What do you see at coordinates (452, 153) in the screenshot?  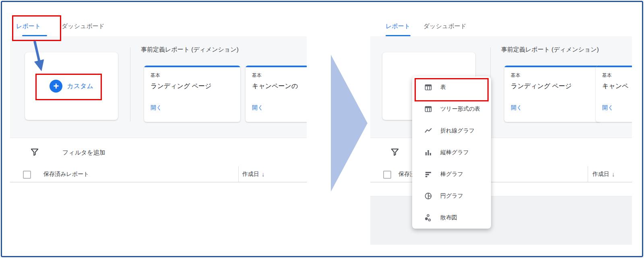 I see `menu-item-column-chart: 縦棒グラフ` at bounding box center [452, 153].